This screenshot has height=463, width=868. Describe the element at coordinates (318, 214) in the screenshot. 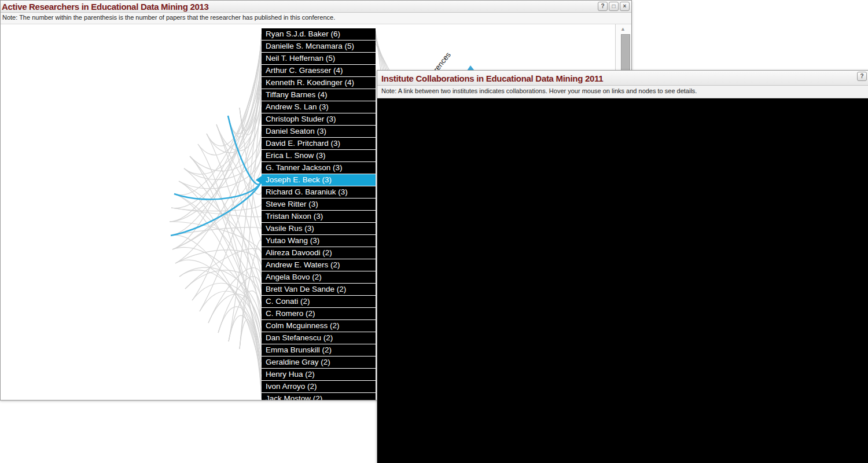

I see `researcher-list: Ryan S.J.d. Baker (6)Danielle S. Mcnamar…` at that location.